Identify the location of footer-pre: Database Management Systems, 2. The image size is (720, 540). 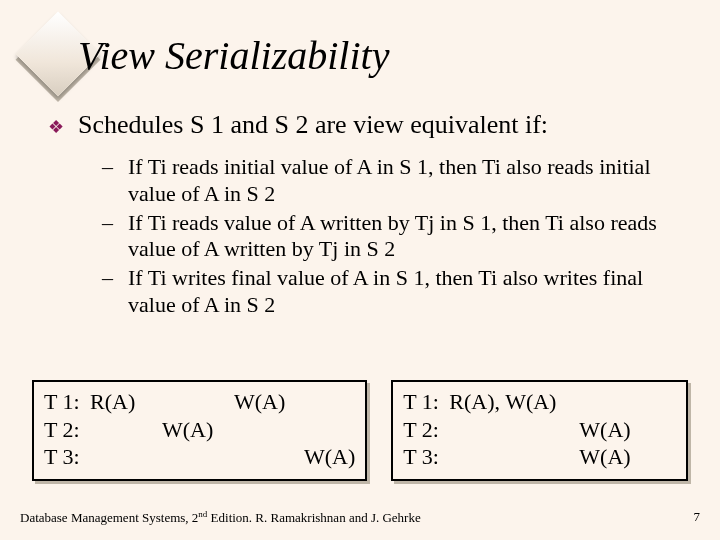
(109, 518).